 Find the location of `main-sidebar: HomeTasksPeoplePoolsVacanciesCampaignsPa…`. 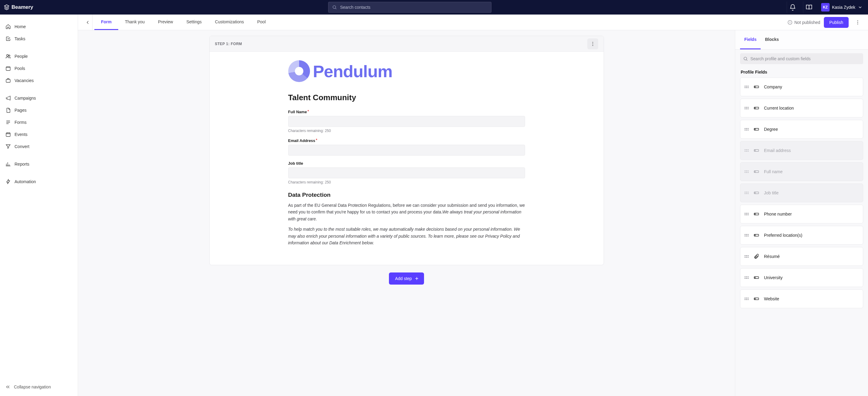

main-sidebar: HomeTasksPeoplePoolsVacanciesCampaignsPa… is located at coordinates (39, 205).